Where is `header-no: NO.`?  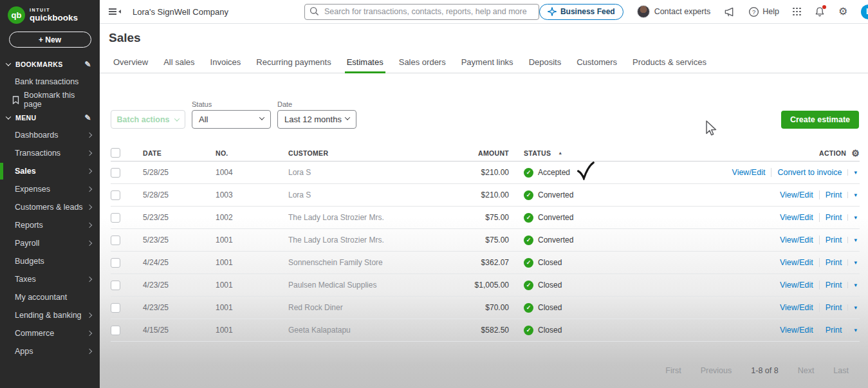
header-no: NO. is located at coordinates (252, 153).